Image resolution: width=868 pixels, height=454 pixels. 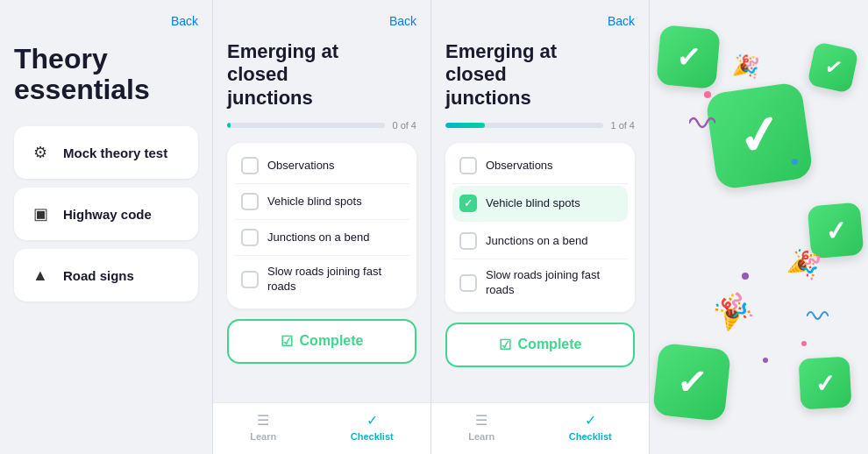 I want to click on panel1-checkbox-observations, so click(x=250, y=166).